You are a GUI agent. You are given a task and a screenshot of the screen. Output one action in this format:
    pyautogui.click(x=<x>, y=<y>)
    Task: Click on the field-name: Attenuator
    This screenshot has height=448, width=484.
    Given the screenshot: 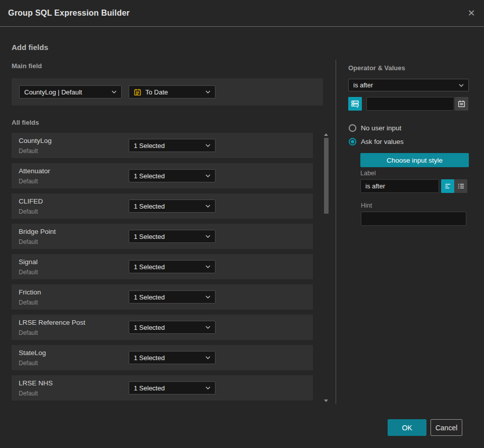 What is the action you would take?
    pyautogui.click(x=34, y=171)
    